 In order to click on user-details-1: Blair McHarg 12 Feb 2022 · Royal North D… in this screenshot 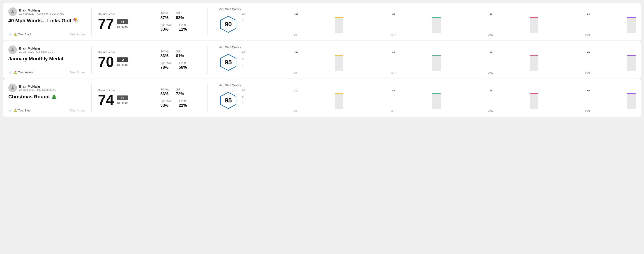, I will do `click(42, 12)`.